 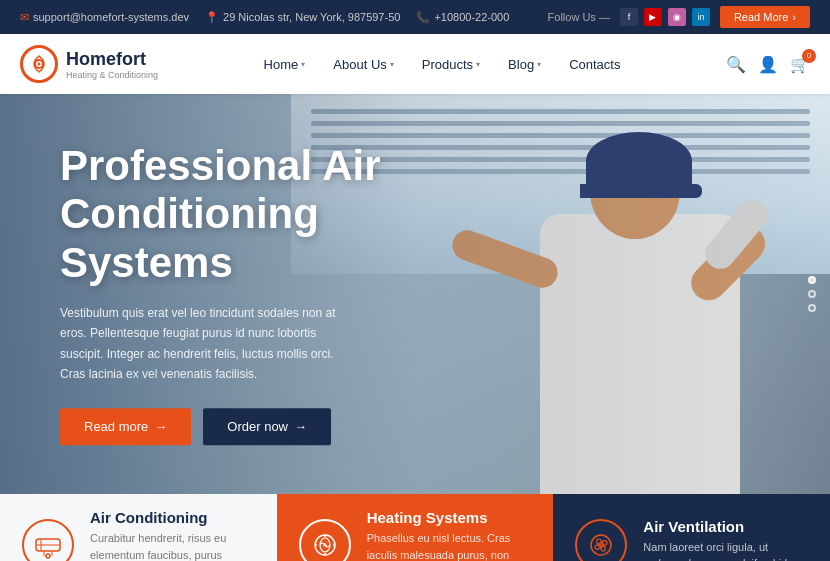 What do you see at coordinates (768, 64) in the screenshot?
I see `nav-icons: 🔍 👤 🛒 0` at bounding box center [768, 64].